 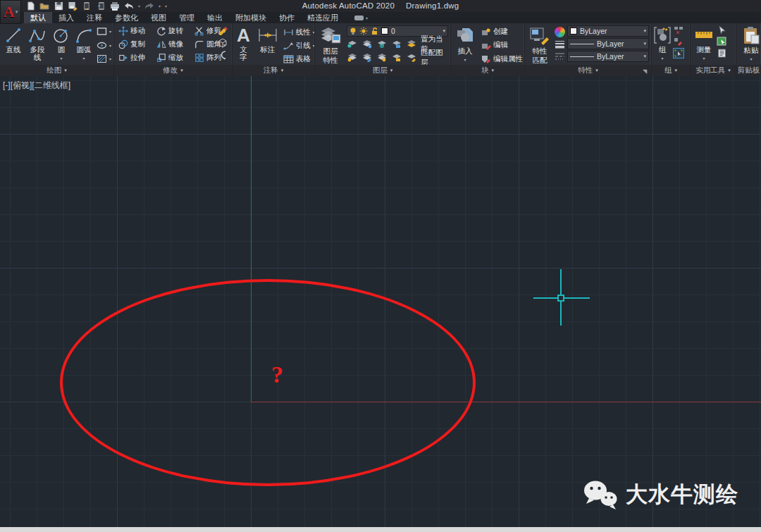 I want to click on ellipse-icon, so click(x=101, y=45).